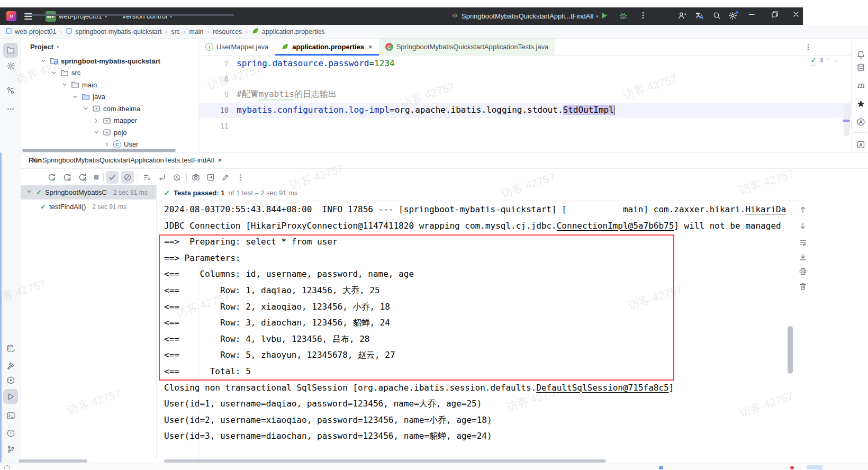 The width and height of the screenshot is (868, 470). I want to click on print-icon, so click(803, 272).